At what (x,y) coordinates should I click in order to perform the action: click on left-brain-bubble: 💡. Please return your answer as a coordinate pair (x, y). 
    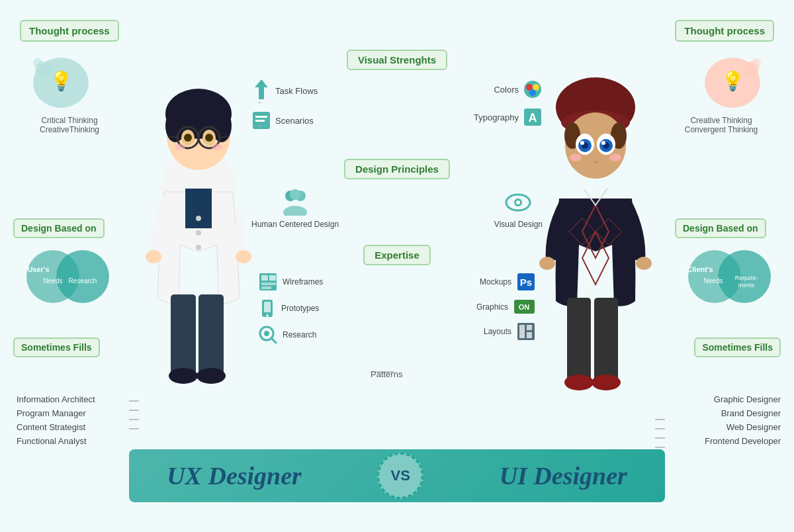
    Looking at the image, I should click on (61, 82).